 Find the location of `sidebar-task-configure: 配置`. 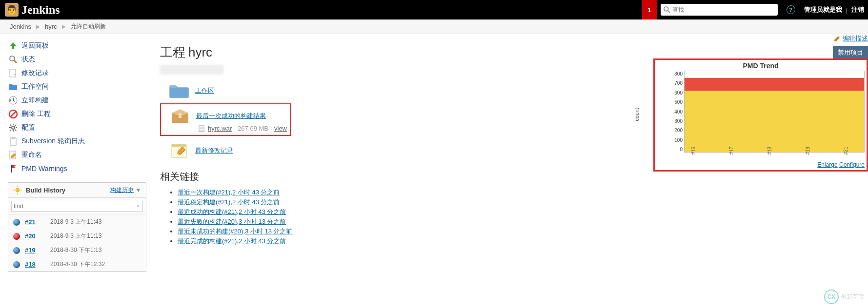

sidebar-task-configure: 配置 is located at coordinates (77, 128).